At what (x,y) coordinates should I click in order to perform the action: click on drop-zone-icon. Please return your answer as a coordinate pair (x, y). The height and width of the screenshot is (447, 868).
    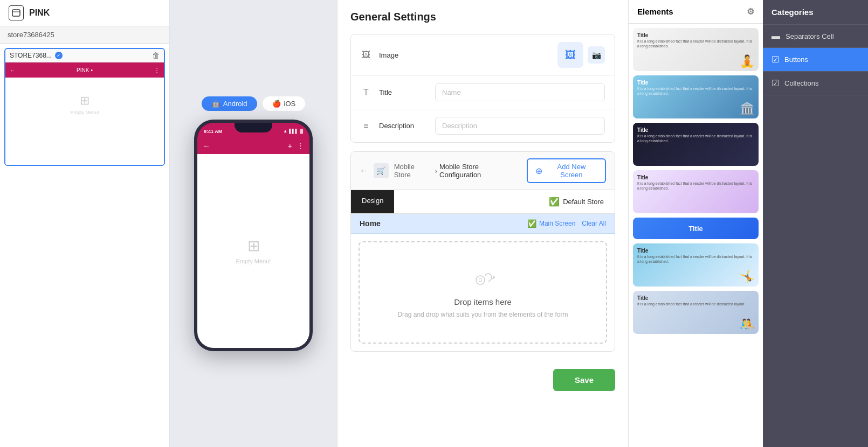
    Looking at the image, I should click on (483, 280).